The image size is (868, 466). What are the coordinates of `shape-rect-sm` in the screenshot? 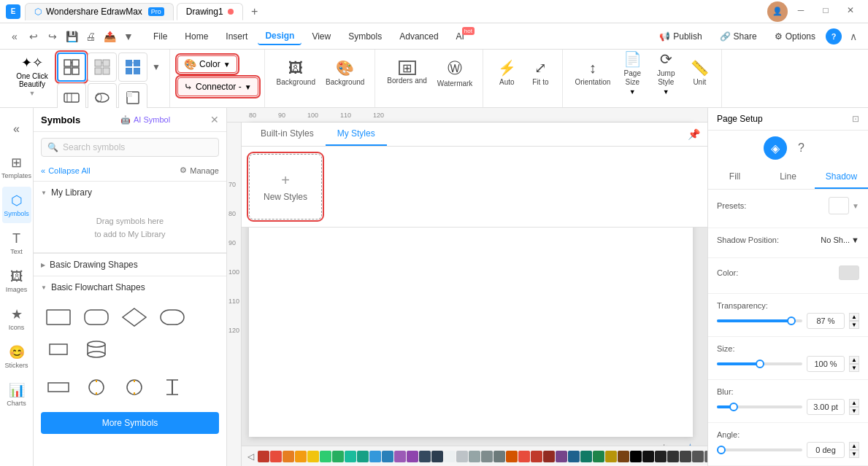 It's located at (58, 387).